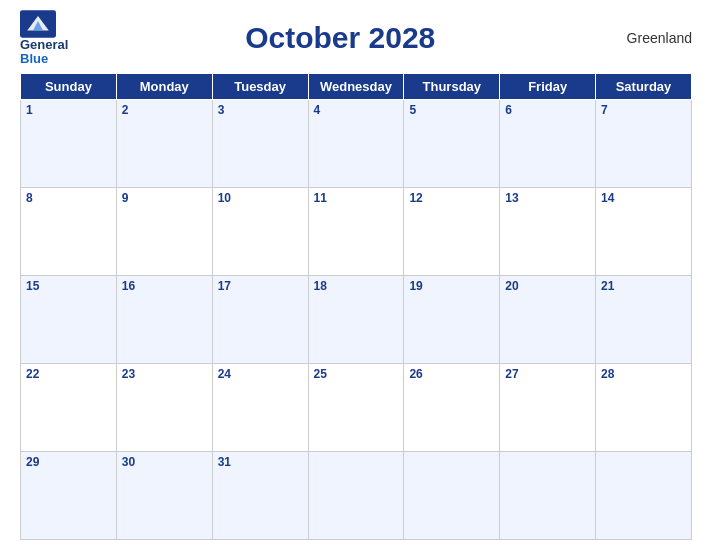  What do you see at coordinates (548, 286) in the screenshot?
I see `date-number: 20` at bounding box center [548, 286].